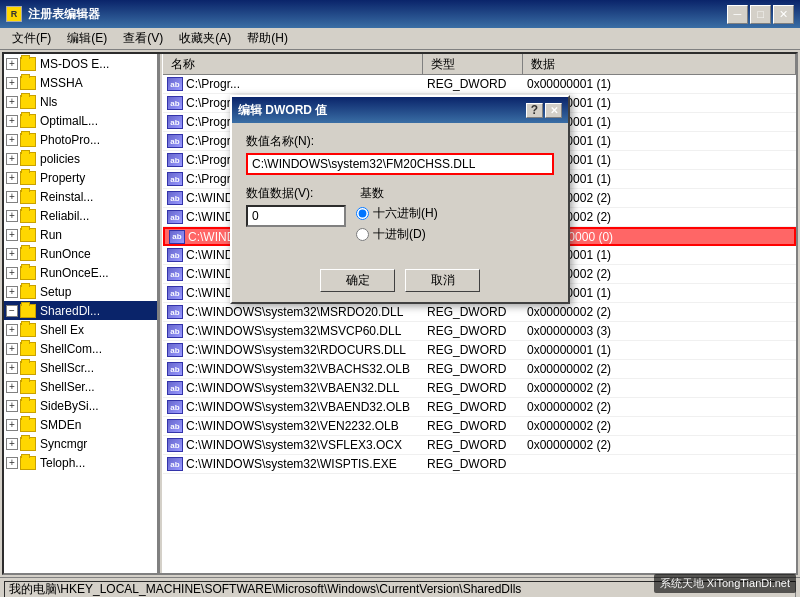  What do you see at coordinates (400, 193) in the screenshot?
I see `dialog-content: 数值名称(N): 数值数据(V): 基数 十六进制(H) 十进制(D` at bounding box center [400, 193].